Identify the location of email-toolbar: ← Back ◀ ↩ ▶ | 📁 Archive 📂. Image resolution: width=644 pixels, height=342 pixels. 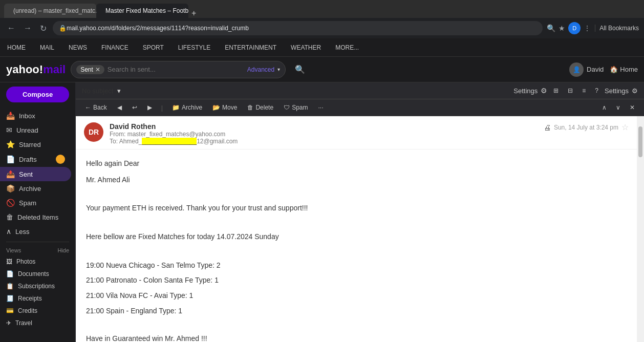
(360, 108).